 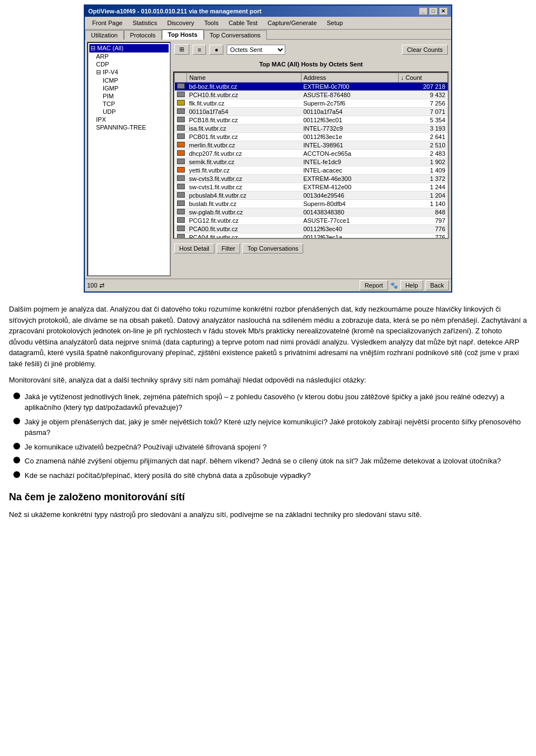 What do you see at coordinates (374, 285) in the screenshot?
I see `report-button: Report` at bounding box center [374, 285].